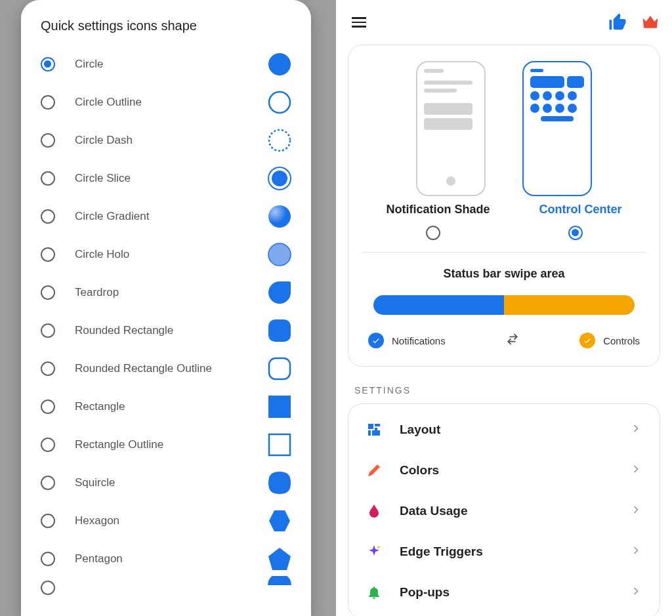 The image size is (672, 616). I want to click on circle-gradient-icon, so click(280, 216).